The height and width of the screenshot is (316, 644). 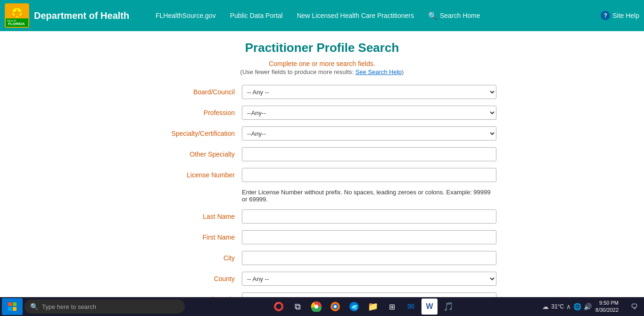 What do you see at coordinates (322, 113) in the screenshot?
I see `profession-row: Profession --Any--` at bounding box center [322, 113].